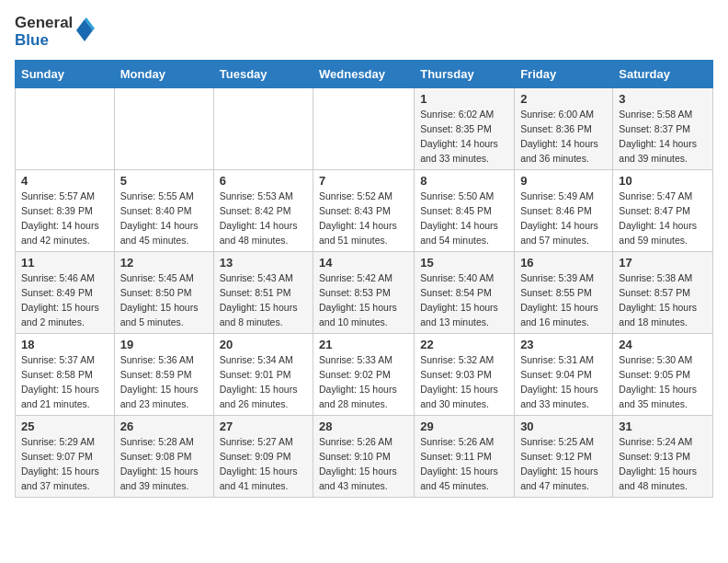 This screenshot has height=563, width=728. Describe the element at coordinates (563, 180) in the screenshot. I see `day-number: 9` at that location.